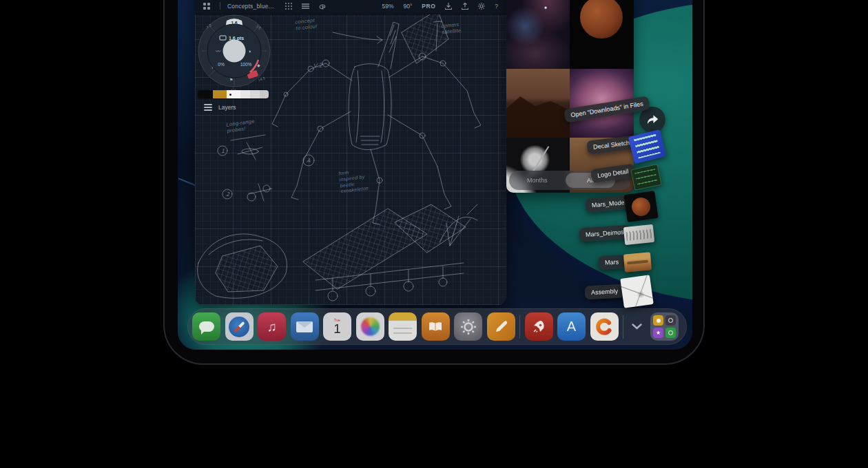 This screenshot has height=468, width=868. What do you see at coordinates (641, 206) in the screenshot?
I see `drag-thumb-mars-model` at bounding box center [641, 206].